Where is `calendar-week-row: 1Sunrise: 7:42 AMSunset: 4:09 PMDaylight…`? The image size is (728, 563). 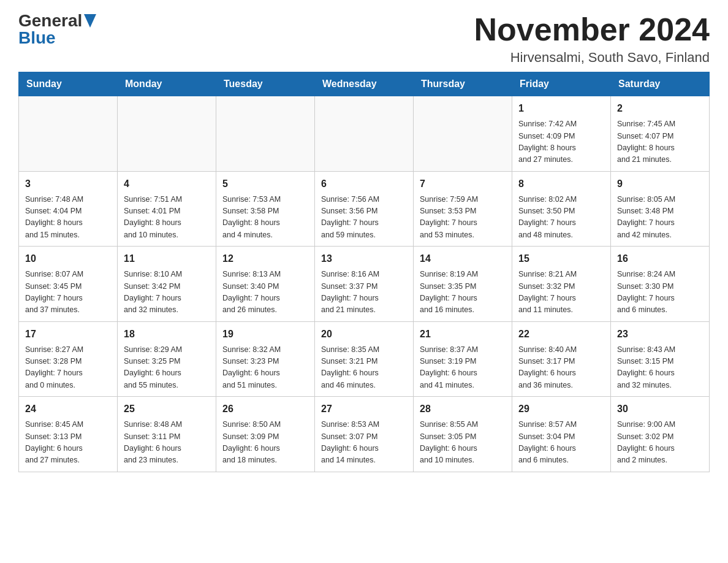
calendar-week-row: 1Sunrise: 7:42 AMSunset: 4:09 PMDaylight… is located at coordinates (364, 134).